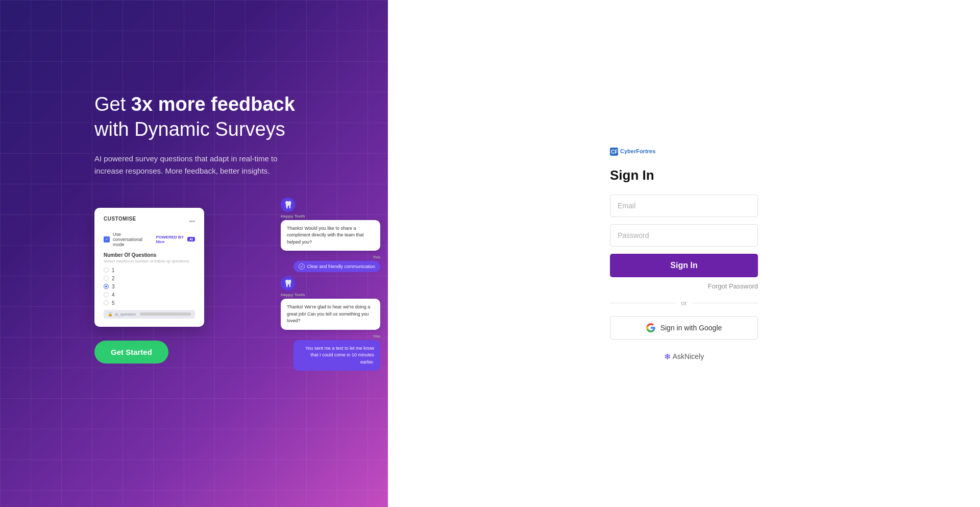 This screenshot has height=507, width=980. I want to click on get-started-button: Get Started, so click(132, 352).